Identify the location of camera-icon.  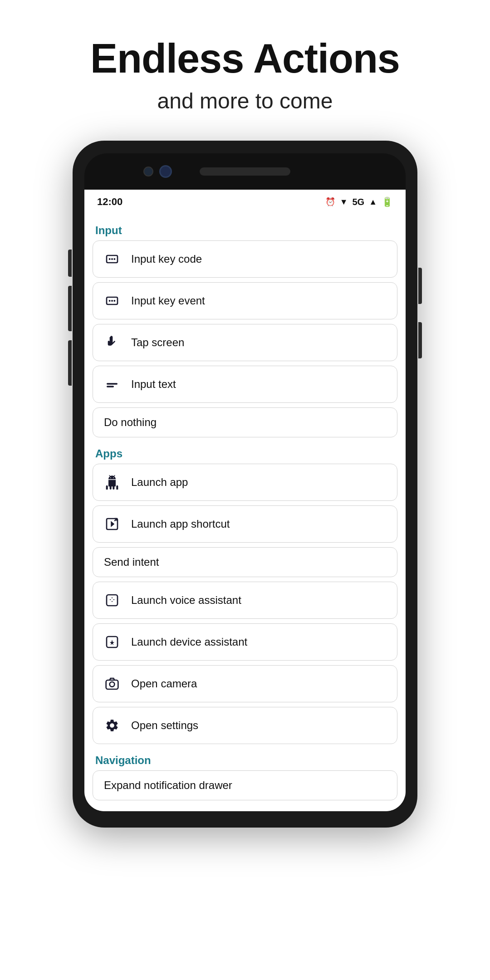
(112, 684).